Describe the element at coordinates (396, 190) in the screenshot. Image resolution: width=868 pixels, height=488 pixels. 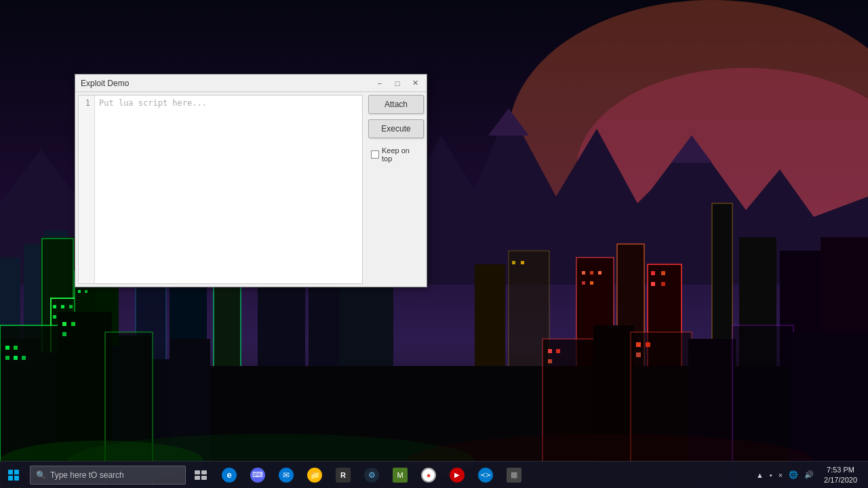
I see `sidebar-panel: Attach Execute Keep on top` at that location.